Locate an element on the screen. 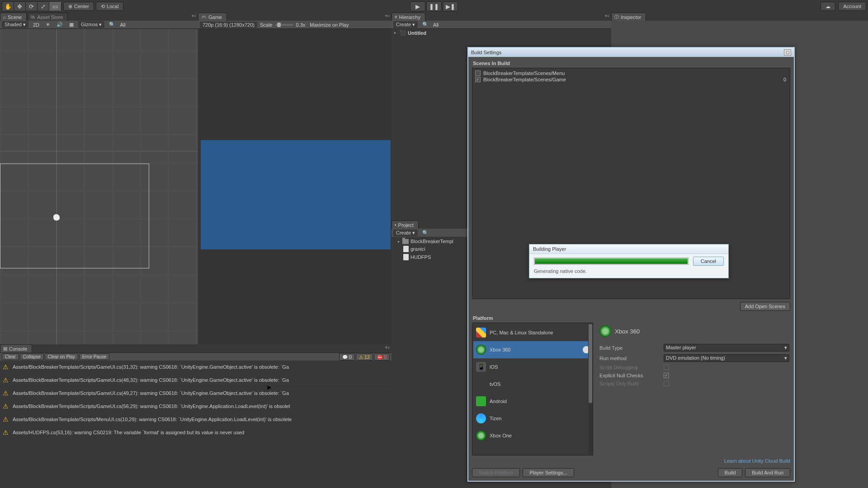 The width and height of the screenshot is (868, 488). selected-platform-label: Xbox 360 is located at coordinates (627, 332).